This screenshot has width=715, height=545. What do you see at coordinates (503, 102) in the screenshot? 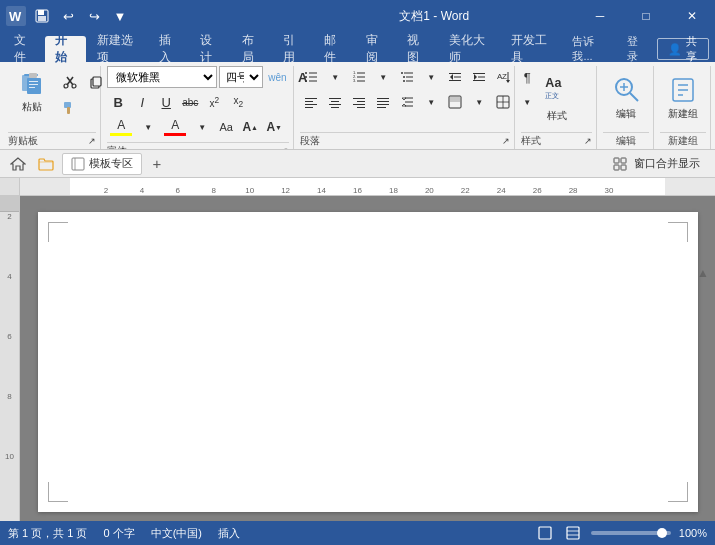
I see `borders-button` at bounding box center [503, 102].